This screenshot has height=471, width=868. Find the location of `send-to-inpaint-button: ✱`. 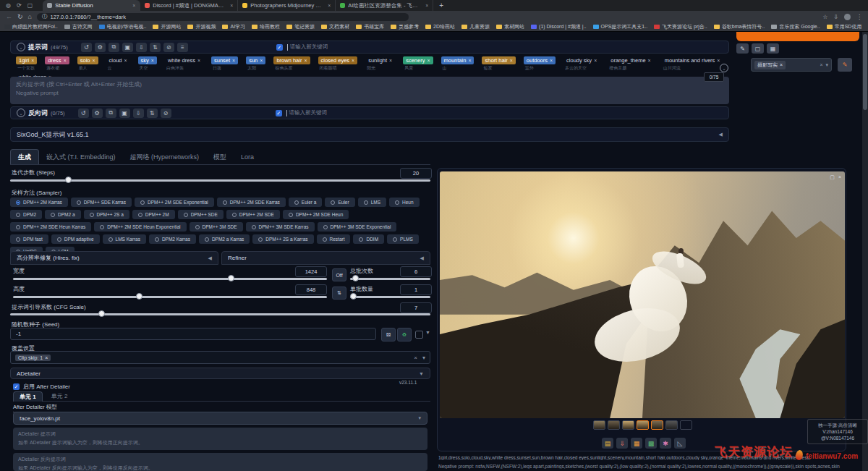

send-to-inpaint-button: ✱ is located at coordinates (665, 443).